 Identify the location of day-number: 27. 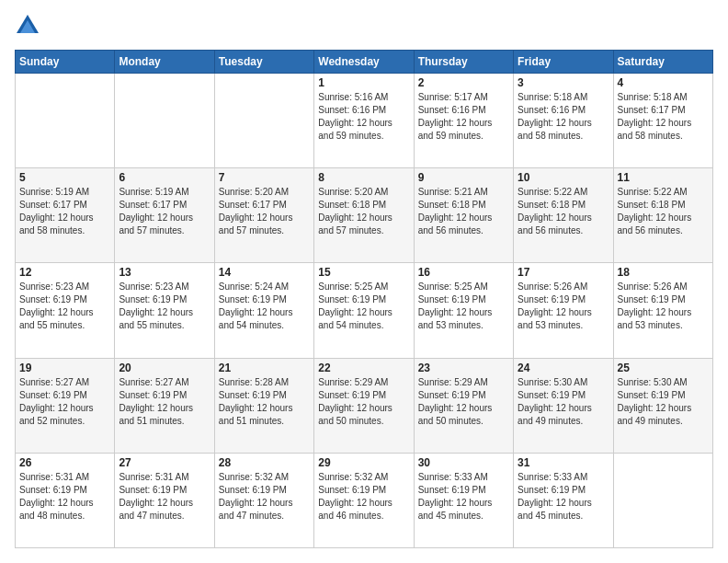
(164, 463).